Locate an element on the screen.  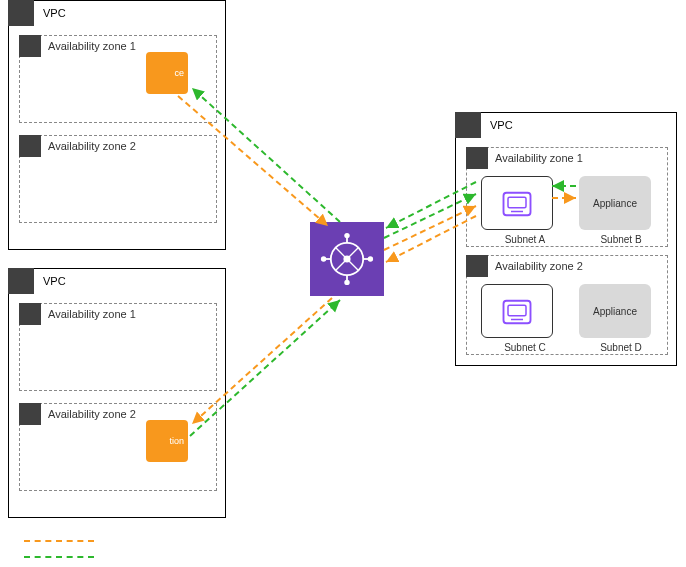
az-right-1: Availability zone 1 Subnet A Appliance S… is located at coordinates (567, 197).